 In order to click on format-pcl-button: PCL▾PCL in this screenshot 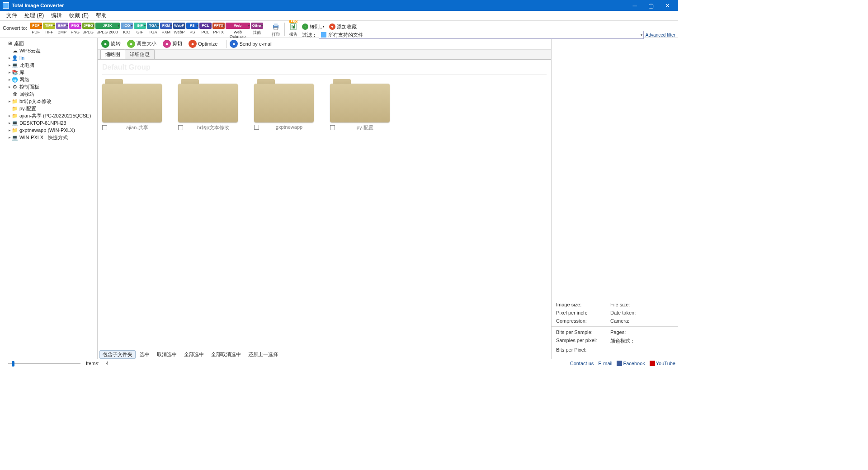, I will do `click(205, 31)`.